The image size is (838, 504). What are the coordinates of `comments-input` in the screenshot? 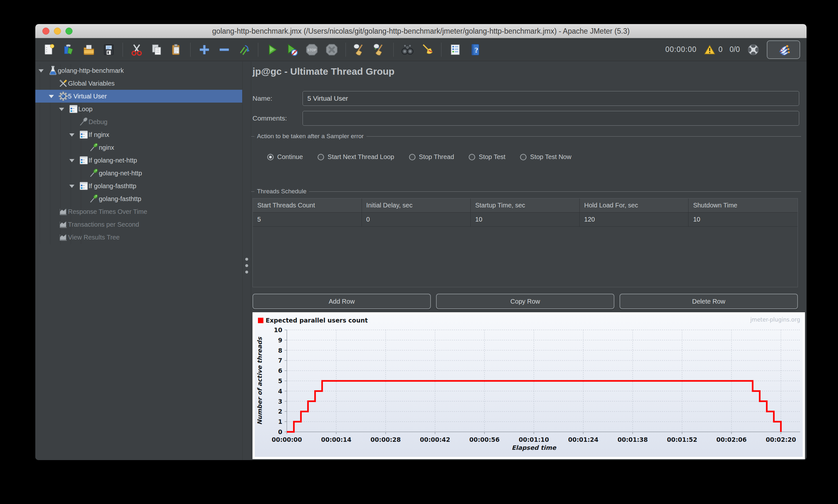 It's located at (551, 118).